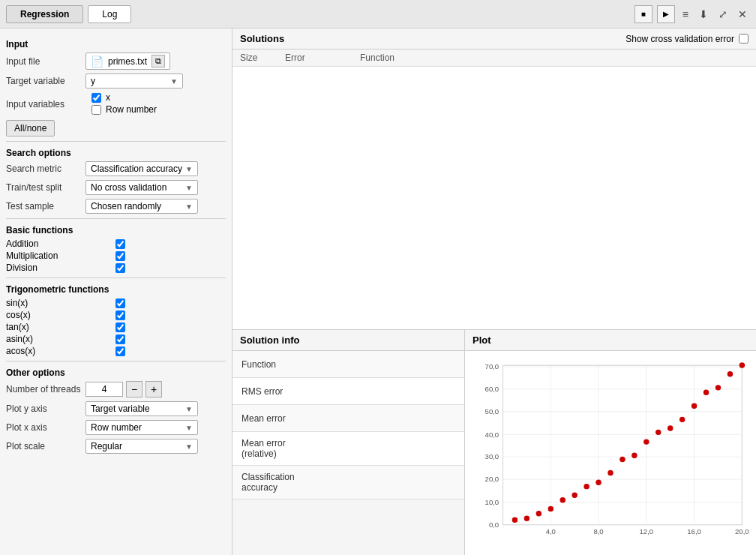 The image size is (756, 555). What do you see at coordinates (110, 14) in the screenshot?
I see `tab-log: Log` at bounding box center [110, 14].